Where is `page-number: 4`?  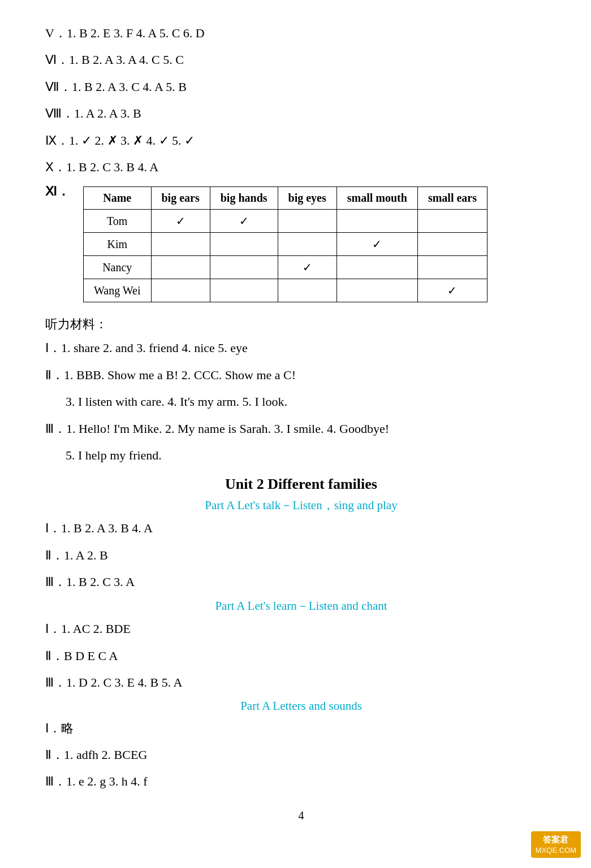 page-number: 4 is located at coordinates (301, 816).